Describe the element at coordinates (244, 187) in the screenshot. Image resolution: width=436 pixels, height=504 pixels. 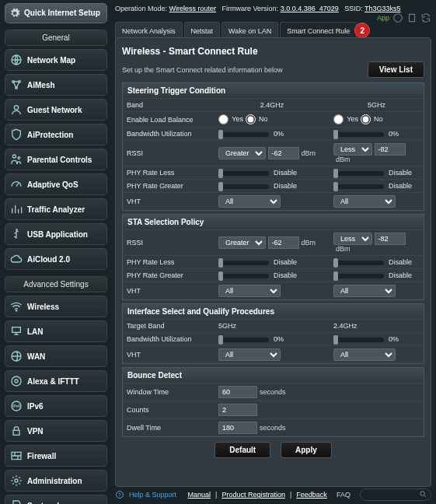
I see `phygreat-24-slider` at that location.